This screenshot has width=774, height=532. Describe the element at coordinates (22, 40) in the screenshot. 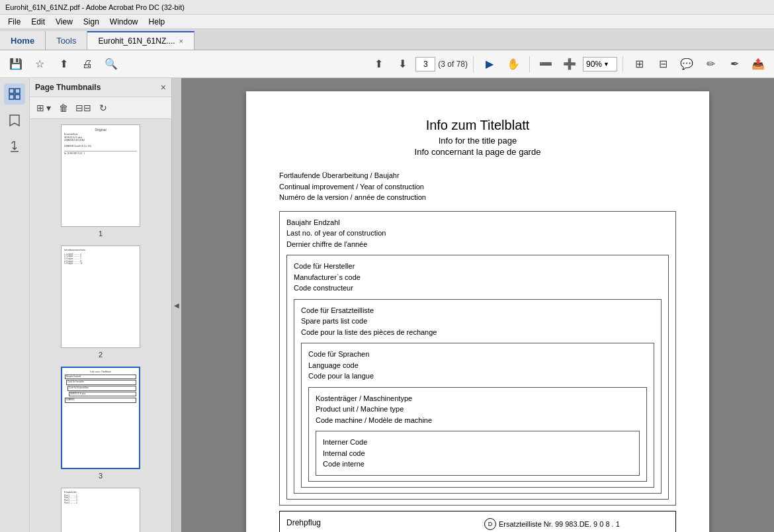

I see `tab-home: Home` at that location.